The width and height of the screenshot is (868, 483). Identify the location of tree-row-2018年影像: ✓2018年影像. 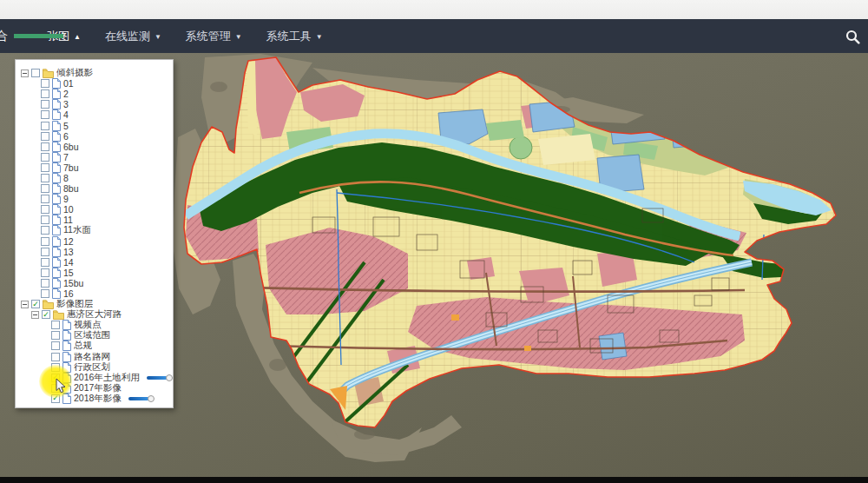
(94, 399).